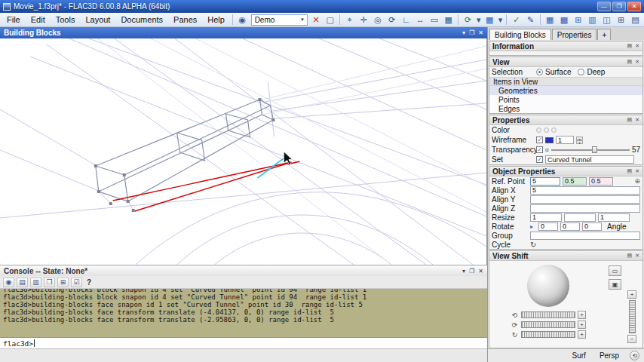 This screenshot has height=362, width=644. Describe the element at coordinates (578, 20) in the screenshot. I see `table-icon: ⊞` at that location.